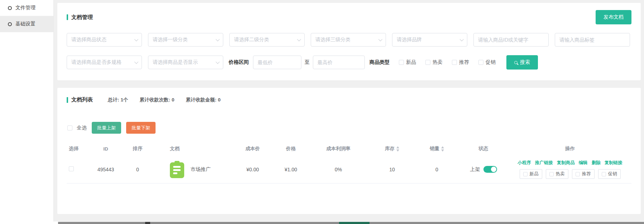 Image resolution: width=644 pixels, height=224 pixels. Describe the element at coordinates (253, 149) in the screenshot. I see `header-cost-price: 成本价` at that location.